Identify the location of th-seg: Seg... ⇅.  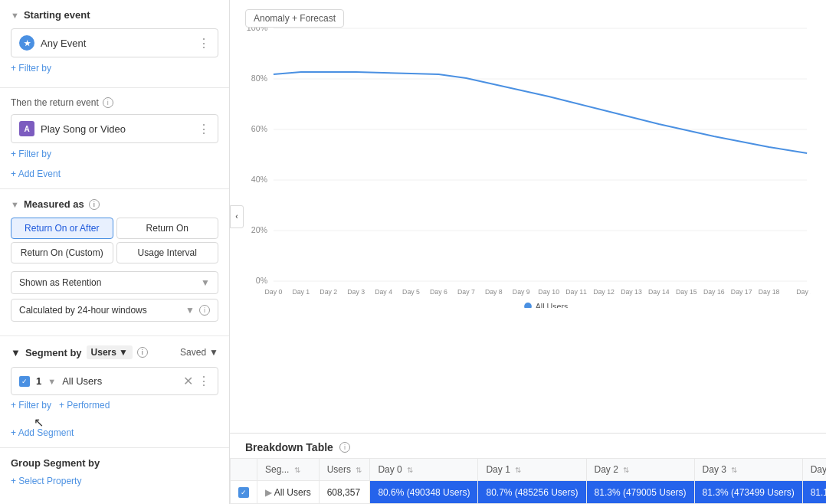
(288, 470).